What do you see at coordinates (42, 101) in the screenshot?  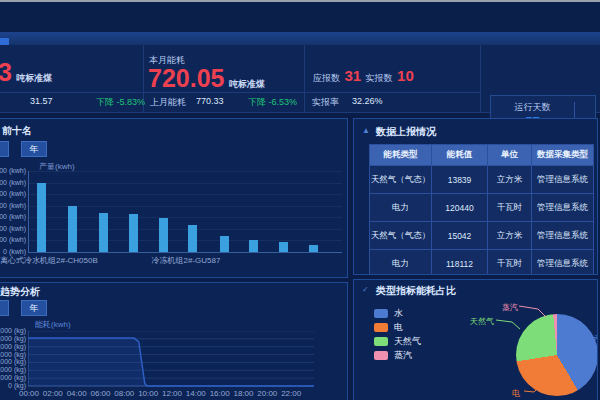 I see `stat-sub-value: 31.57` at bounding box center [42, 101].